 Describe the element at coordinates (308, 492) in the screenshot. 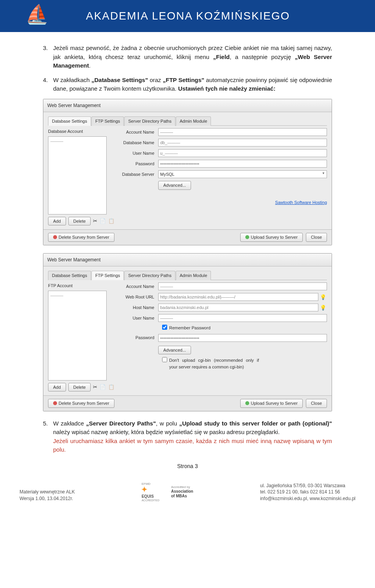

I see `footer-address: ul. Jagiellońska 57/59, 03-301 Warszawa …` at that location.